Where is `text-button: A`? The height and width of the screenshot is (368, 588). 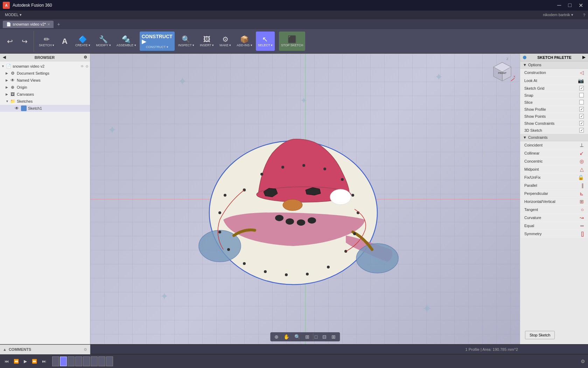
text-button: A is located at coordinates (65, 41).